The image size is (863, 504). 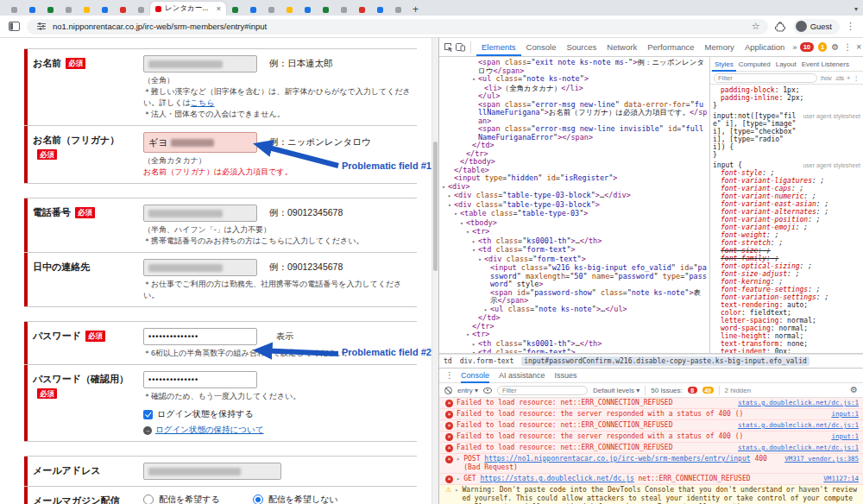 I want to click on inspect-element-icon, so click(x=449, y=47).